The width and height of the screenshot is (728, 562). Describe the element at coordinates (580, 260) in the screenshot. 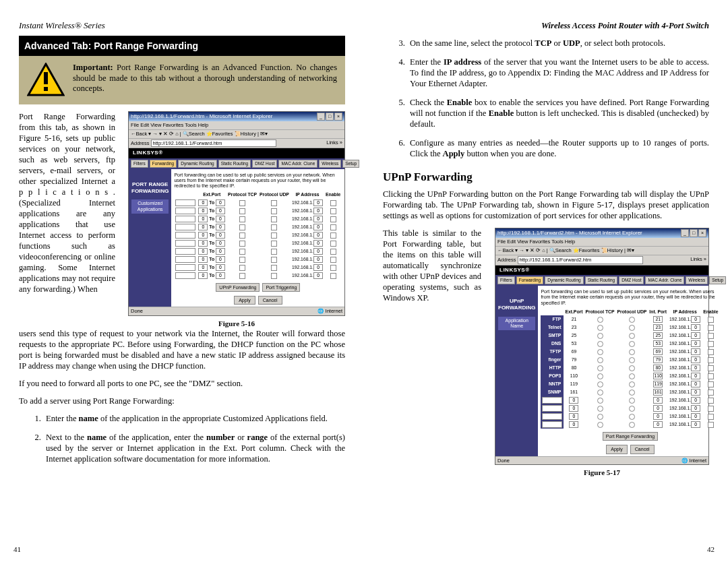

I see `address-input: http://192.168.1.1/Forward2.htm` at that location.